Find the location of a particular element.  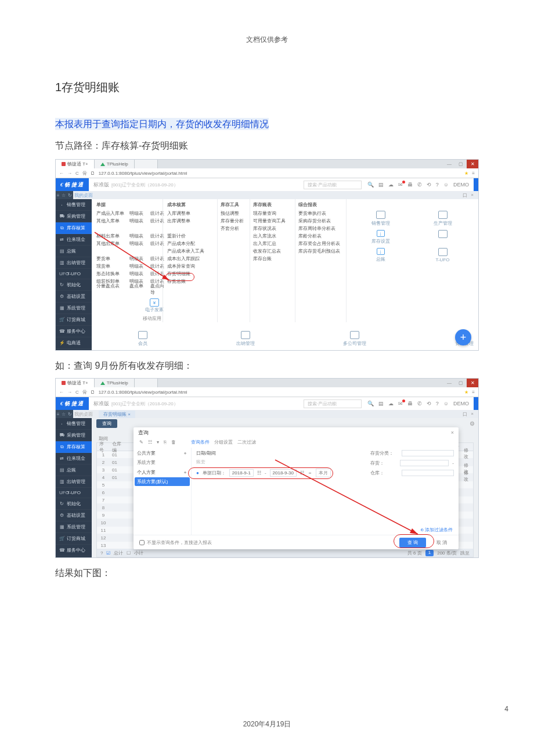

browser-tab-1: 畅捷通 T+ is located at coordinates (75, 164).